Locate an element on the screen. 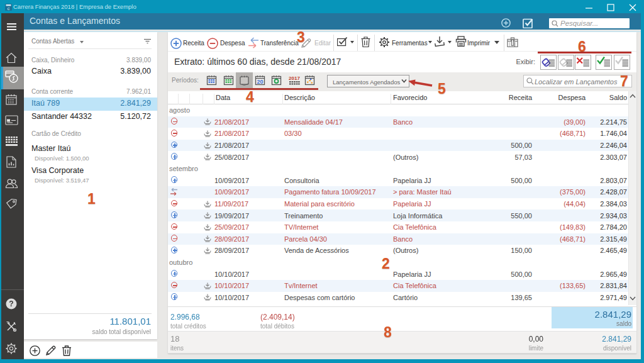 The image size is (644, 363). svg-text: c is located at coordinates (9, 9).